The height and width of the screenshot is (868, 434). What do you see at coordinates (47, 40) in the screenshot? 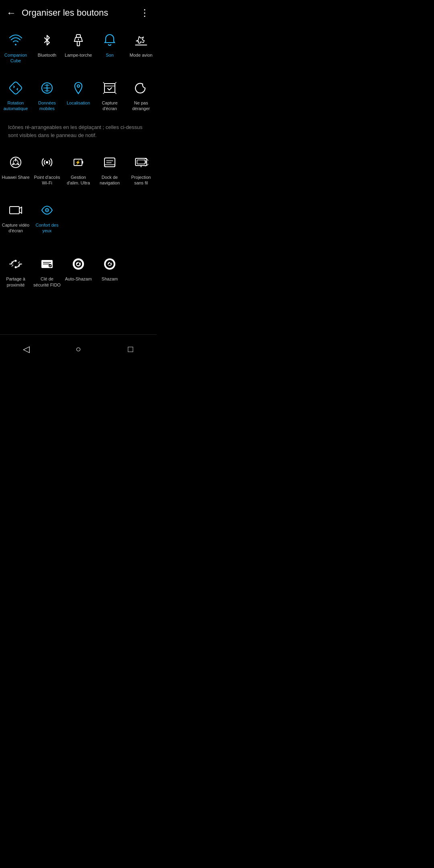
I see `bluetooth-icon` at bounding box center [47, 40].